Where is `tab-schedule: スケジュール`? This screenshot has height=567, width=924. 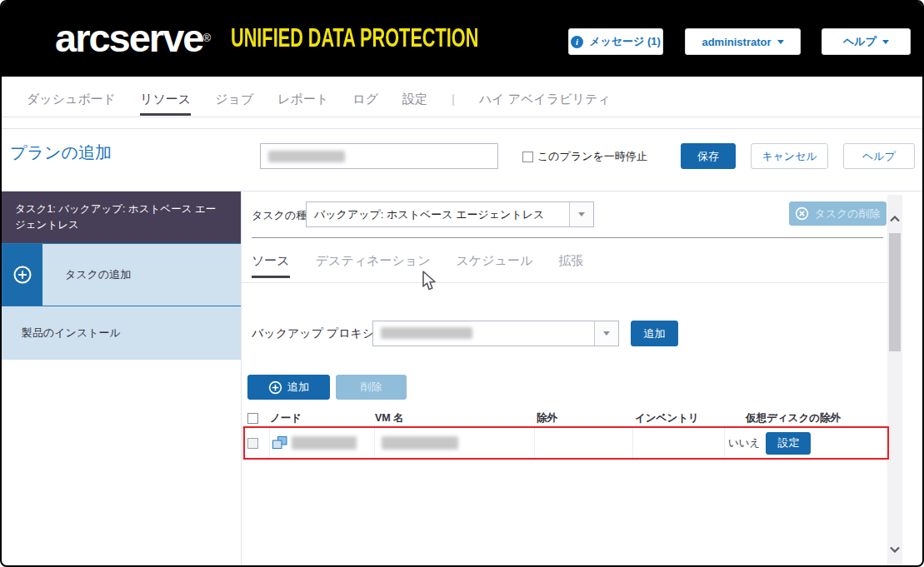 tab-schedule: スケジュール is located at coordinates (495, 266).